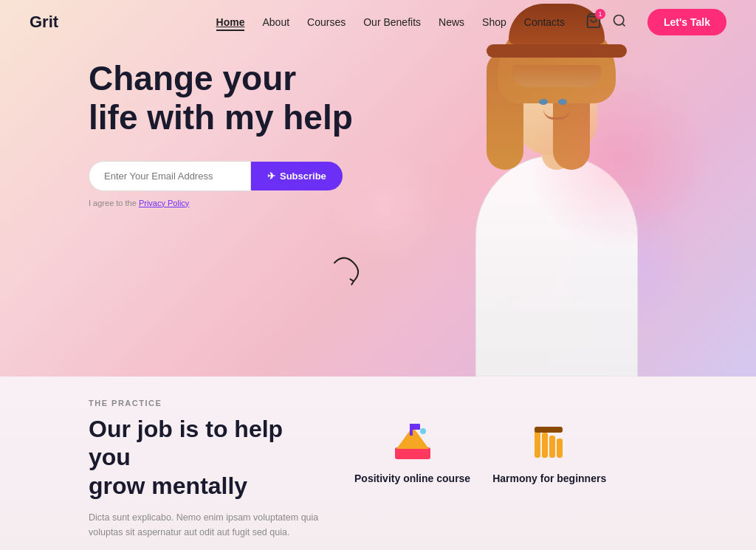 This screenshot has width=756, height=550. Describe the element at coordinates (413, 441) in the screenshot. I see `positivity-svg` at that location.